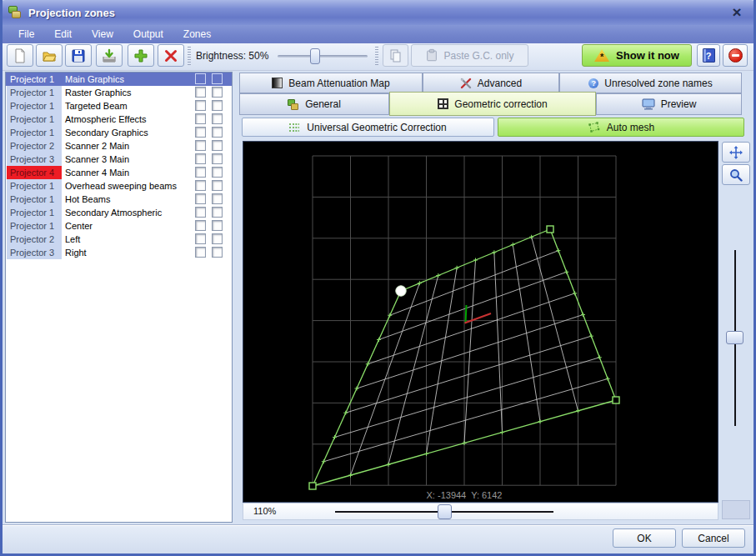 The image size is (756, 556). Describe the element at coordinates (128, 146) in the screenshot. I see `zone-name-cell: Scanner 2 Main` at that location.